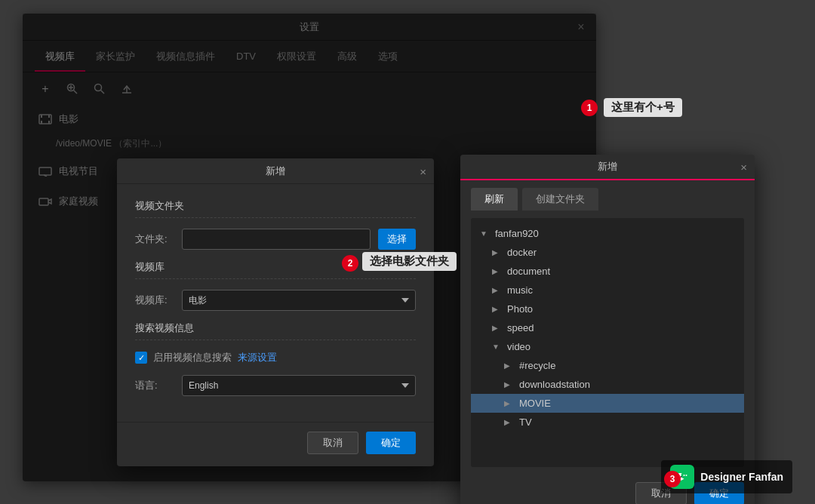 Image resolution: width=815 pixels, height=504 pixels. I want to click on new-dialog-title: 新增, so click(275, 171).